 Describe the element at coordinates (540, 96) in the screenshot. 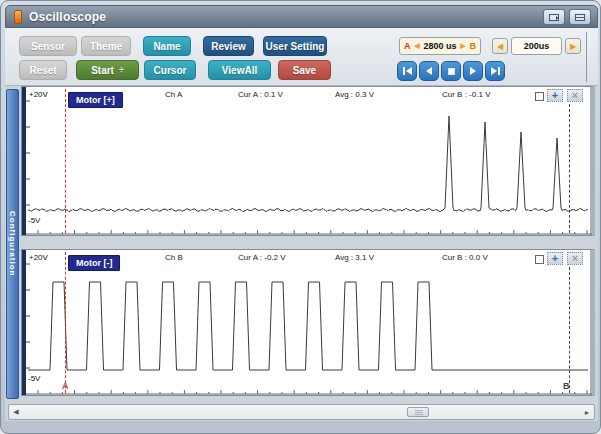

I see `channel-a-checkbox` at that location.